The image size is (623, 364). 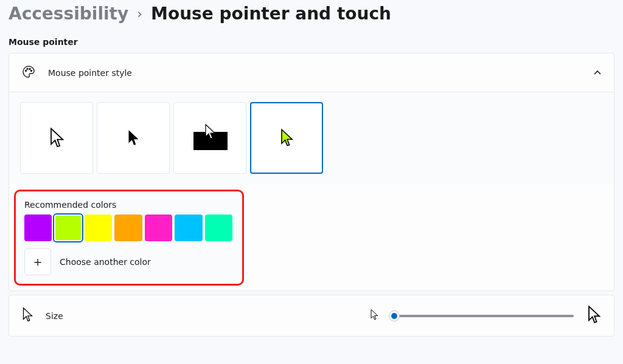 I want to click on plus-icon: ＋, so click(x=38, y=262).